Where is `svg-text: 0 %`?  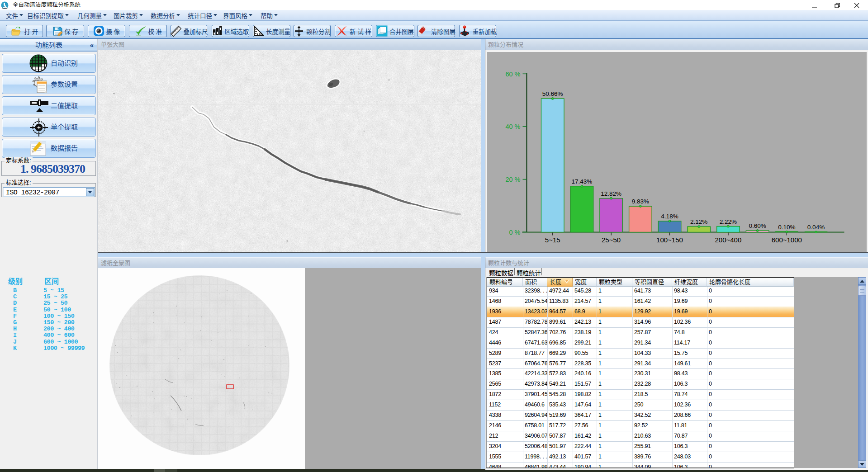 svg-text: 0 % is located at coordinates (515, 232).